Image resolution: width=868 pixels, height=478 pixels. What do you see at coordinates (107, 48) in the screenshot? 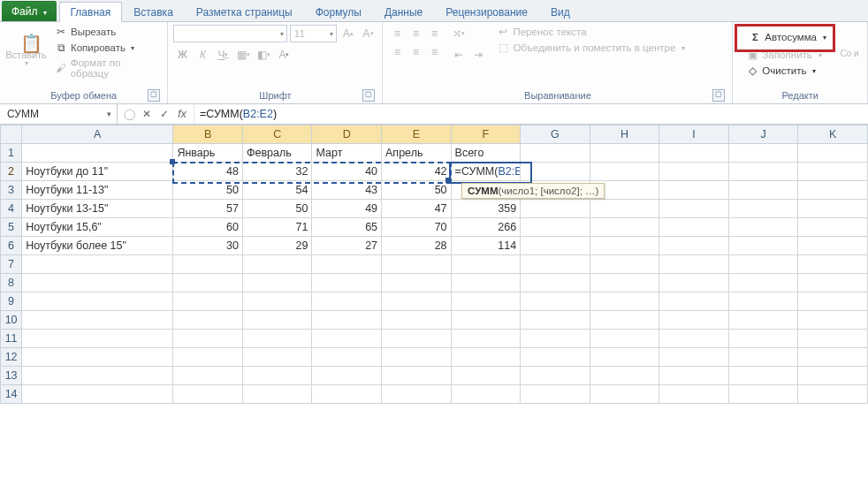
I see `copy-button: ⧉Копировать▾` at bounding box center [107, 48].